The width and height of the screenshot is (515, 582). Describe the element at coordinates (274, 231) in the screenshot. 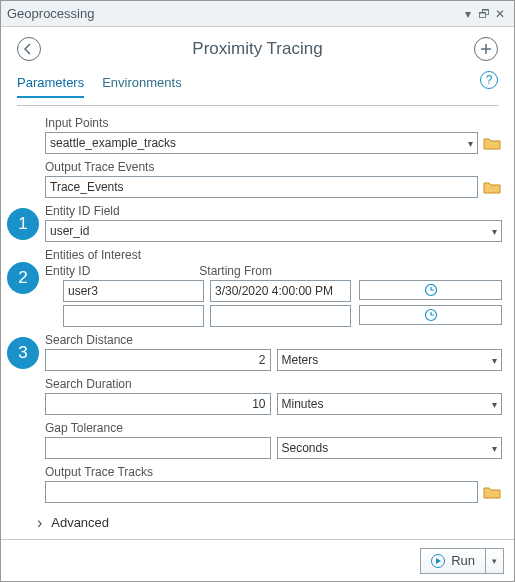

I see `entity-id-field-combo: user_id ▾` at that location.